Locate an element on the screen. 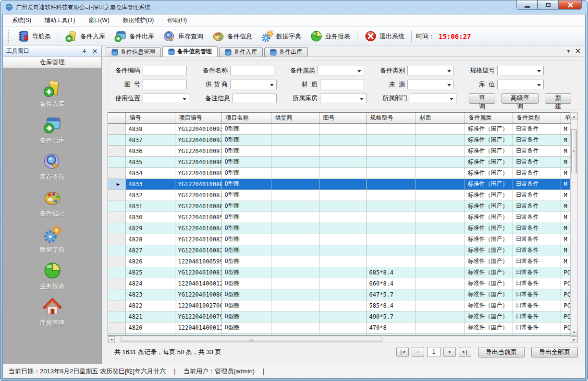 This screenshot has height=381, width=588. spec-model-select is located at coordinates (521, 71).